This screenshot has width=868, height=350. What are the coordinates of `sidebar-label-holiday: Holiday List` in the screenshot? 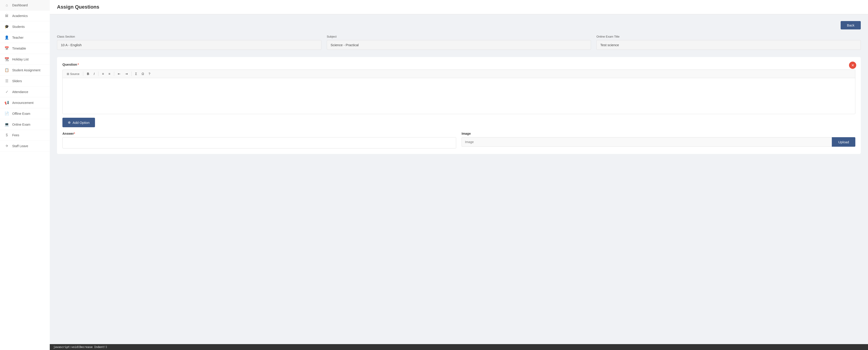 It's located at (20, 59).